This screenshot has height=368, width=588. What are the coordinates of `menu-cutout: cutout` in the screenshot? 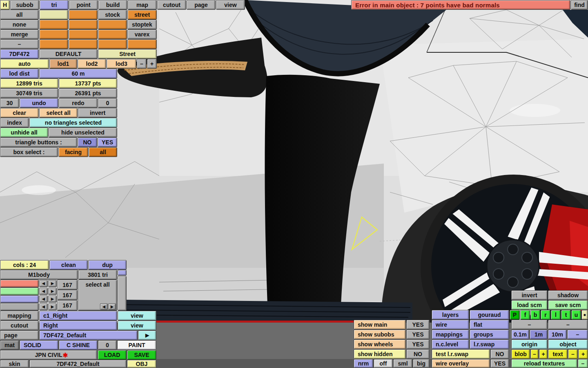 It's located at (172, 5).